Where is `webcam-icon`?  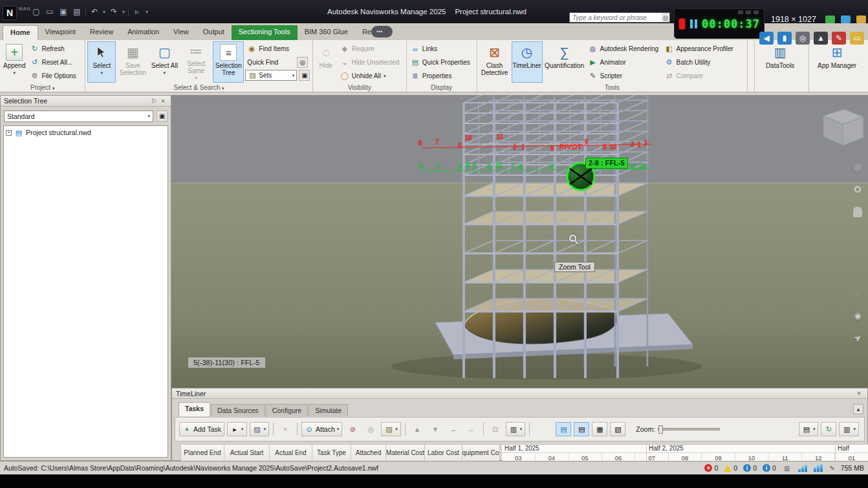
webcam-icon is located at coordinates (741, 12).